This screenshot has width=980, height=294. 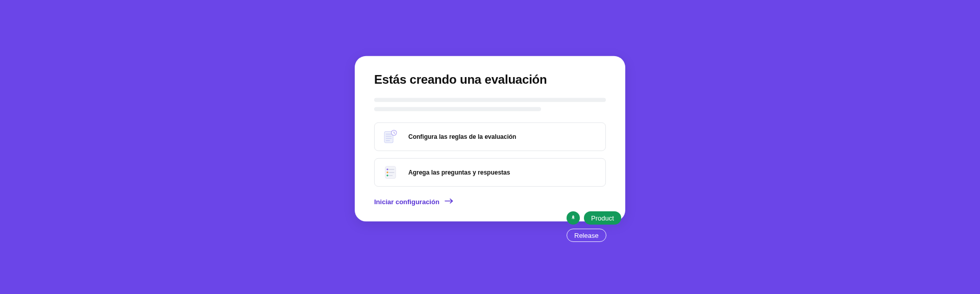 I want to click on badge-row: Product, so click(x=594, y=218).